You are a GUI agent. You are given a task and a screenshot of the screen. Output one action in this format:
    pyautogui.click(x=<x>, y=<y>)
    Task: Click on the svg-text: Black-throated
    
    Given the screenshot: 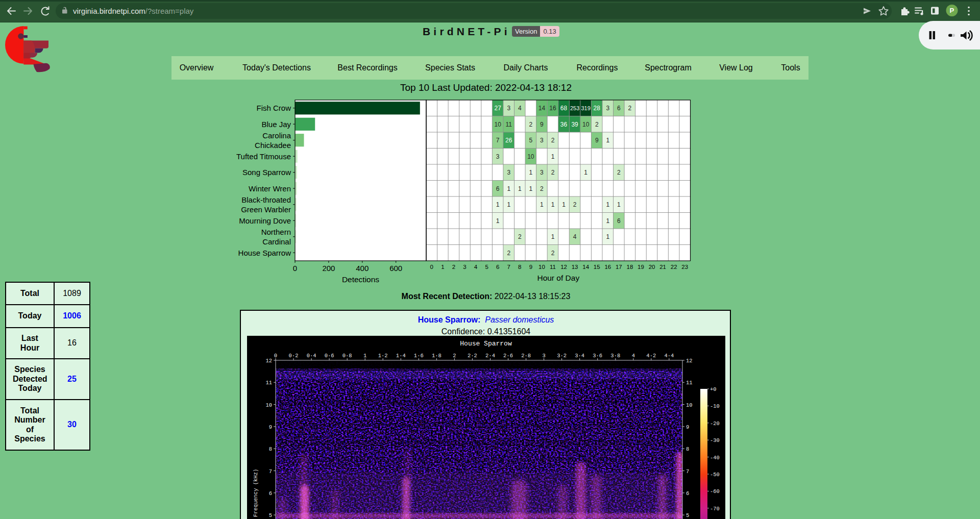 What is the action you would take?
    pyautogui.click(x=266, y=200)
    